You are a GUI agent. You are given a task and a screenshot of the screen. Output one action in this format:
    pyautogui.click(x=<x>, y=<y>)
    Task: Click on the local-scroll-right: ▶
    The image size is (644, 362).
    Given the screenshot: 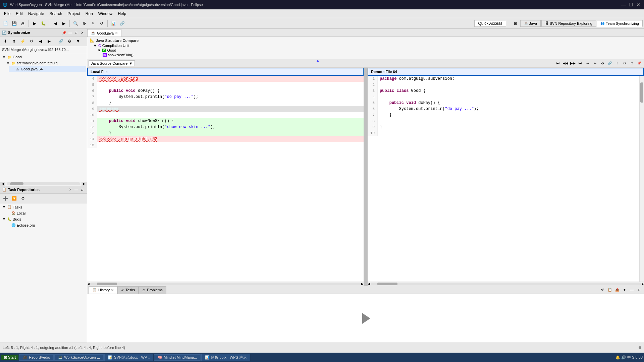 What is the action you would take?
    pyautogui.click(x=362, y=284)
    